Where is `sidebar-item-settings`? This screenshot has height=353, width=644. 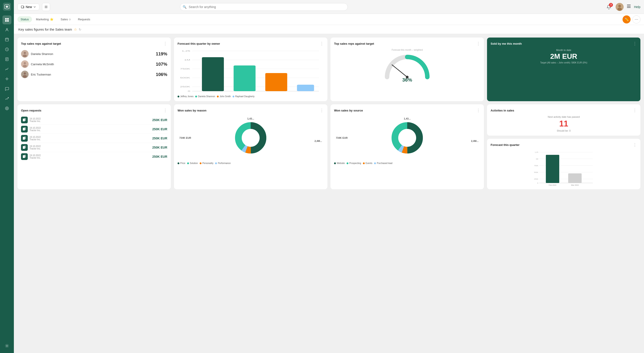 sidebar-item-settings is located at coordinates (7, 346).